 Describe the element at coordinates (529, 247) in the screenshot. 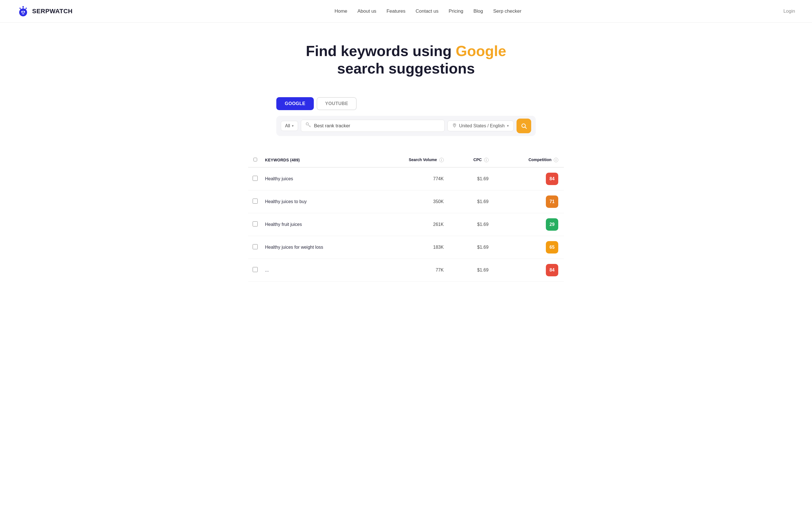

I see `row-competition: 65` at that location.